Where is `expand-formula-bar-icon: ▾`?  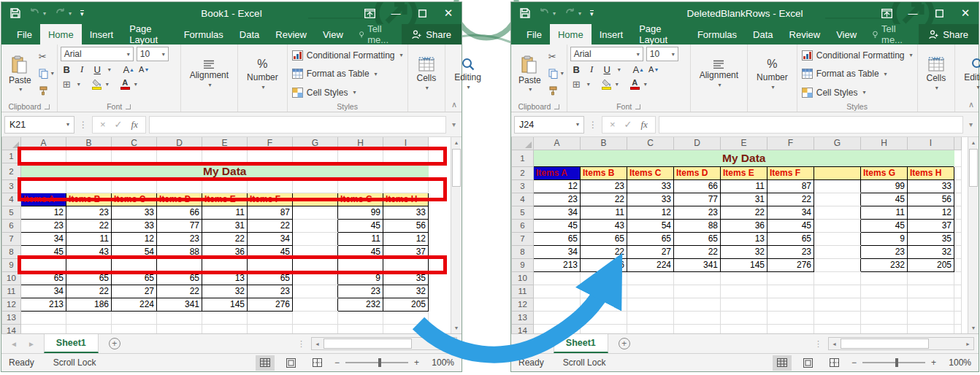 expand-formula-bar-icon: ▾ is located at coordinates (454, 124).